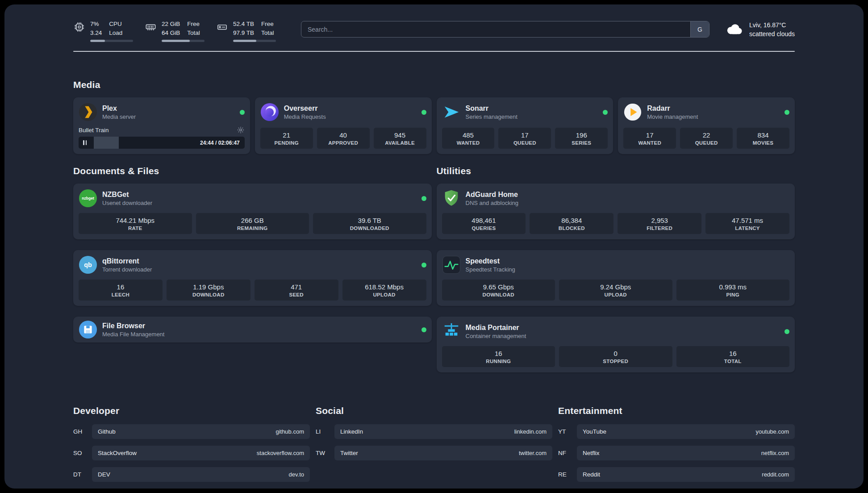  I want to click on stat-label: WANTED, so click(650, 143).